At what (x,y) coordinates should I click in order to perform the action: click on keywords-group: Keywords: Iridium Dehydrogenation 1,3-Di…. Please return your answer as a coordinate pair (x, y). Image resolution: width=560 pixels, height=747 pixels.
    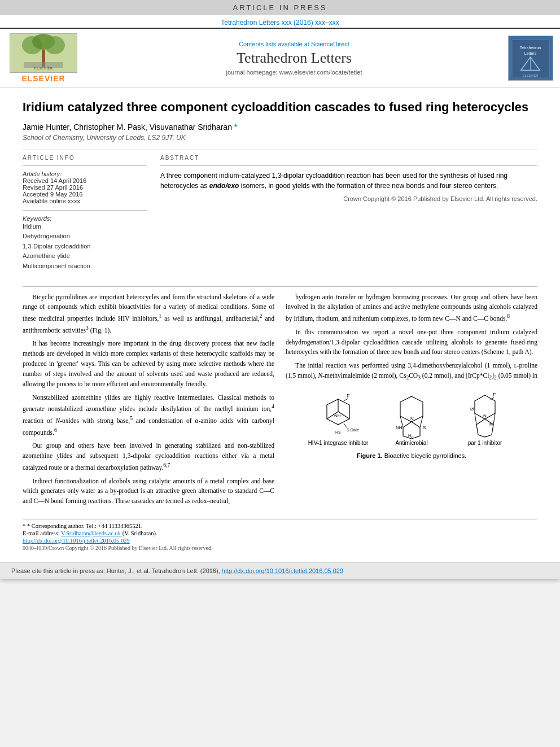
    Looking at the image, I should click on (85, 243).